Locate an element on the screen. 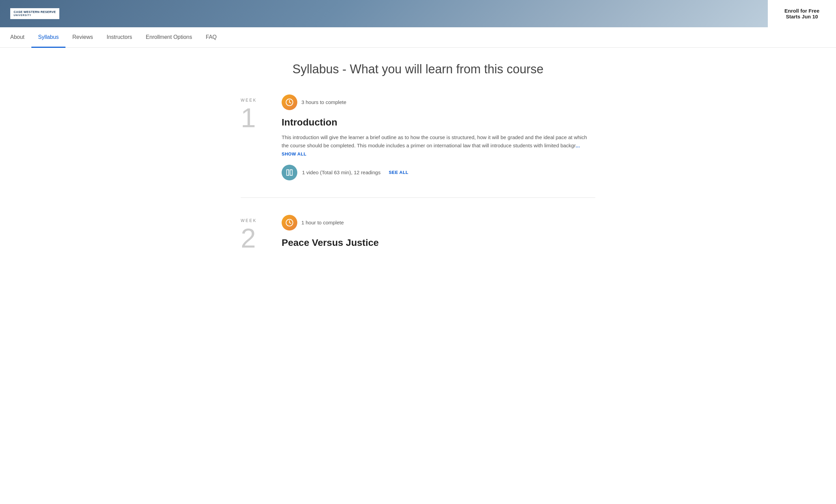  nav: About Syllabus Reviews Instructors Enrol… is located at coordinates (418, 38).